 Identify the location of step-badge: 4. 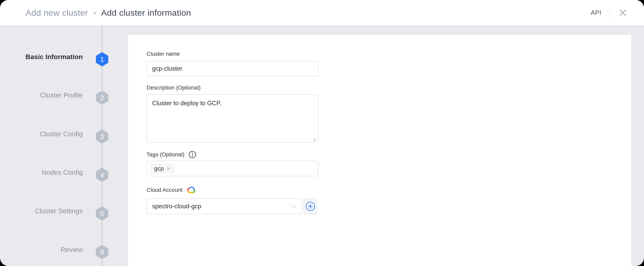
(102, 175).